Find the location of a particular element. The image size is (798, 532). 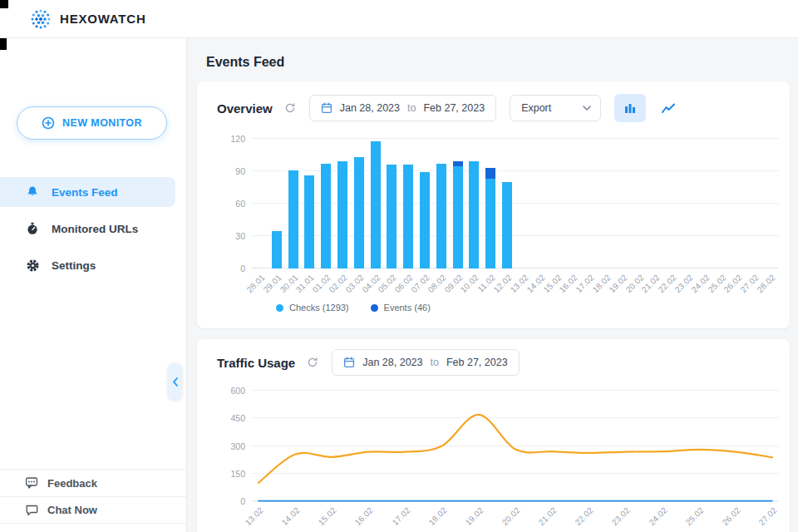

export-dropdown: Export is located at coordinates (555, 108).